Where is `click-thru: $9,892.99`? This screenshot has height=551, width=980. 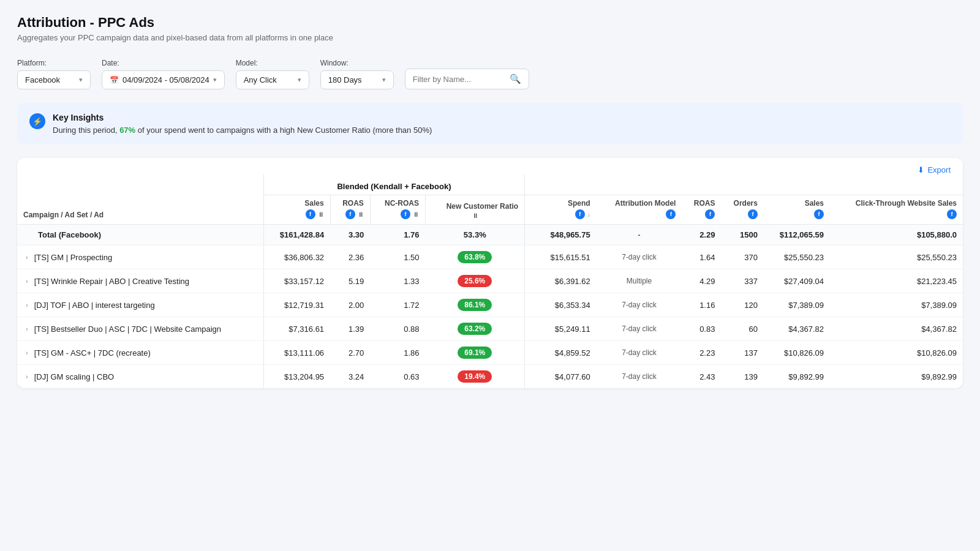 click-thru: $9,892.99 is located at coordinates (897, 377).